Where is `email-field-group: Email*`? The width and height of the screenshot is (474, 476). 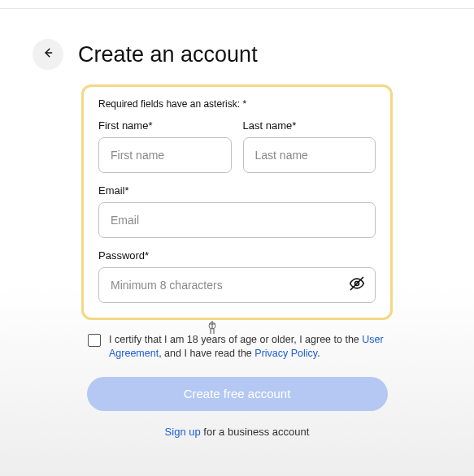
email-field-group: Email* is located at coordinates (237, 211).